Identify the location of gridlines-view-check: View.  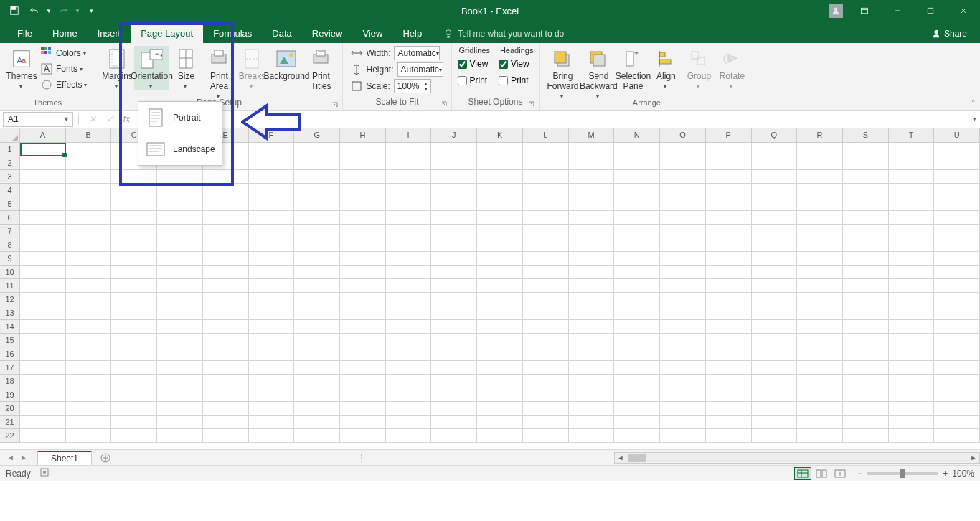
(473, 64).